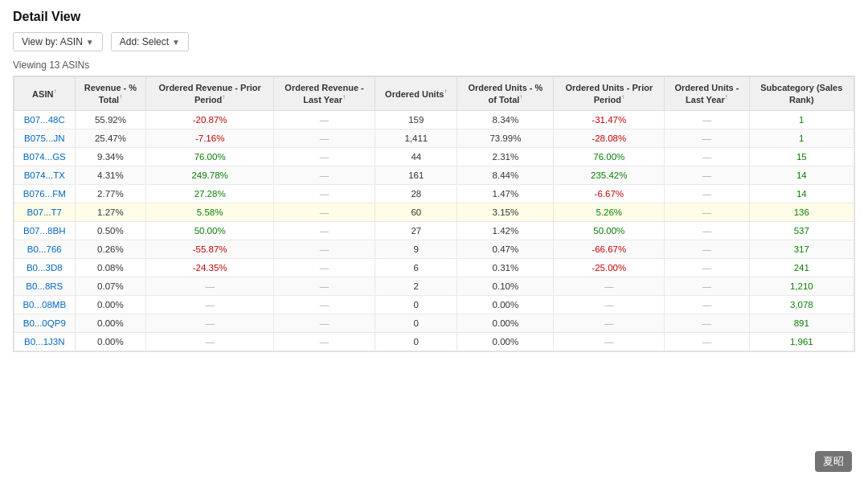 The image size is (868, 488). What do you see at coordinates (707, 94) in the screenshot?
I see `col-header-units-lastyear: Ordered Units -Last Year↑` at bounding box center [707, 94].